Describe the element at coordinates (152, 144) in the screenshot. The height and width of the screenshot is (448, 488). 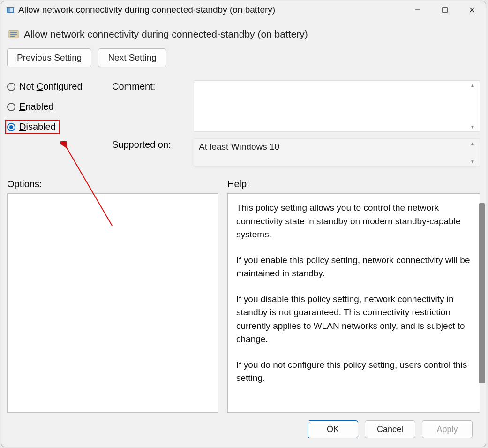
I see `supported-on-label: Supported on:` at that location.